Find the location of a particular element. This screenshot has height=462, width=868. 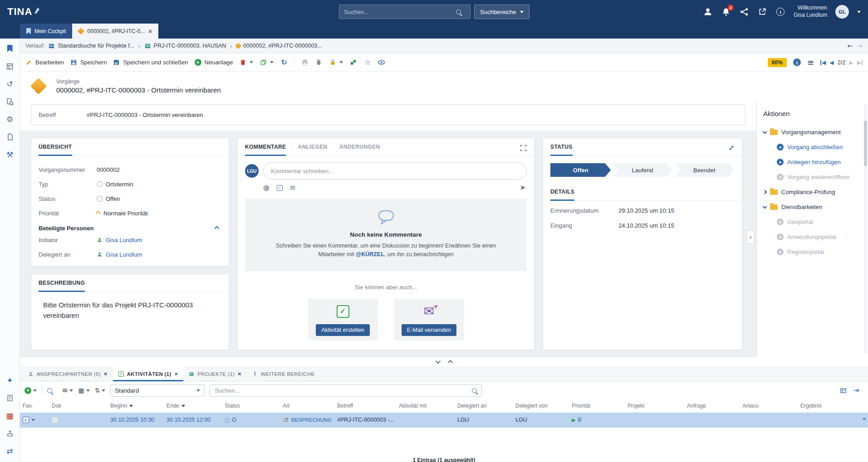

quality-badge: 60% is located at coordinates (777, 63).